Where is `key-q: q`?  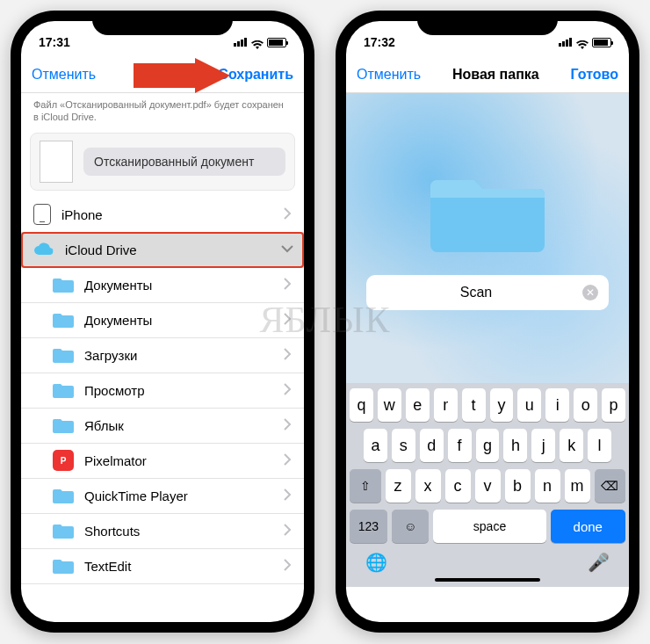
key-q: q is located at coordinates (362, 405).